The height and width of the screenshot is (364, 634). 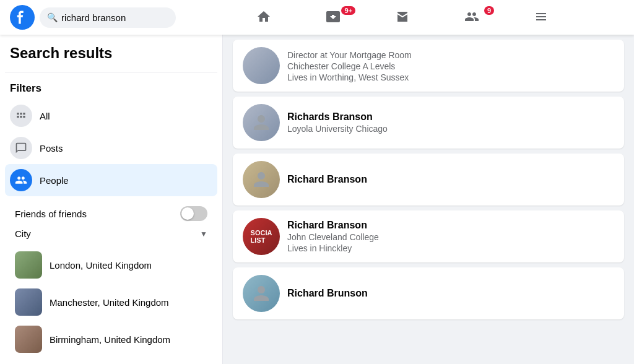 What do you see at coordinates (451, 66) in the screenshot?
I see `partial-info: Director at Your Mortgage Room Chicheste…` at bounding box center [451, 66].